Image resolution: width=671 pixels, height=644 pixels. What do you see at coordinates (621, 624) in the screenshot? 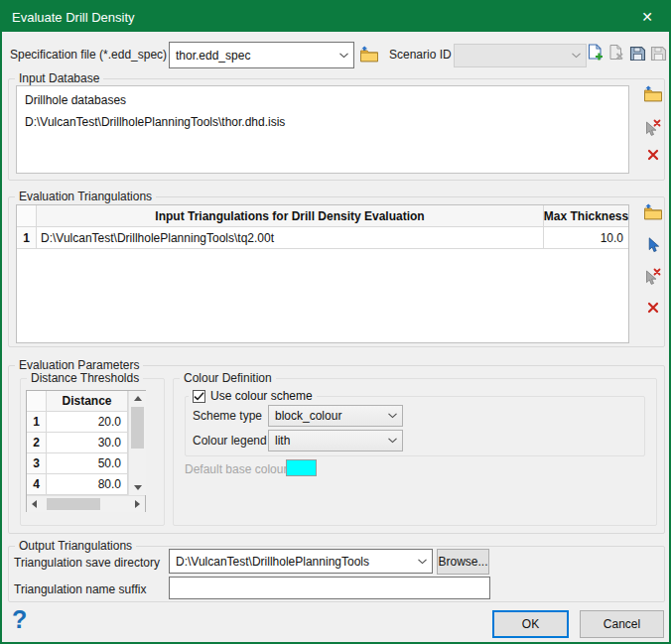
I see `cancel-button: Cancel` at bounding box center [621, 624].